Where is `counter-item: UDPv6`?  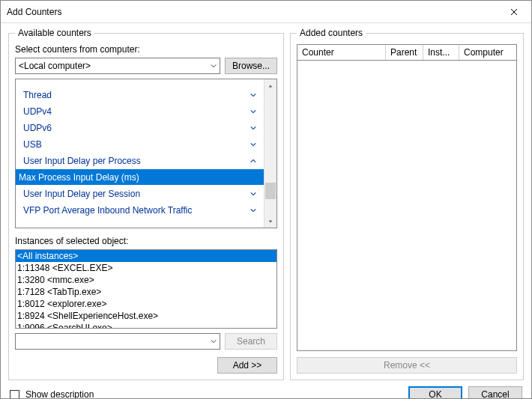 counter-item: UDPv6 is located at coordinates (139, 128).